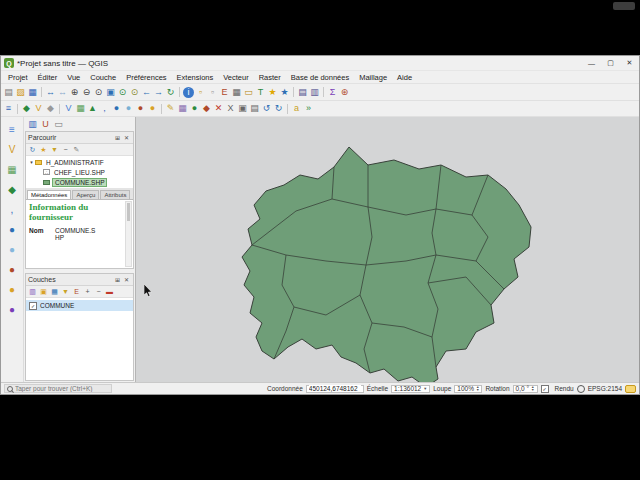 Image resolution: width=640 pixels, height=480 pixels. What do you see at coordinates (152, 108) in the screenshot?
I see `add-wfs-icon: ●` at bounding box center [152, 108].